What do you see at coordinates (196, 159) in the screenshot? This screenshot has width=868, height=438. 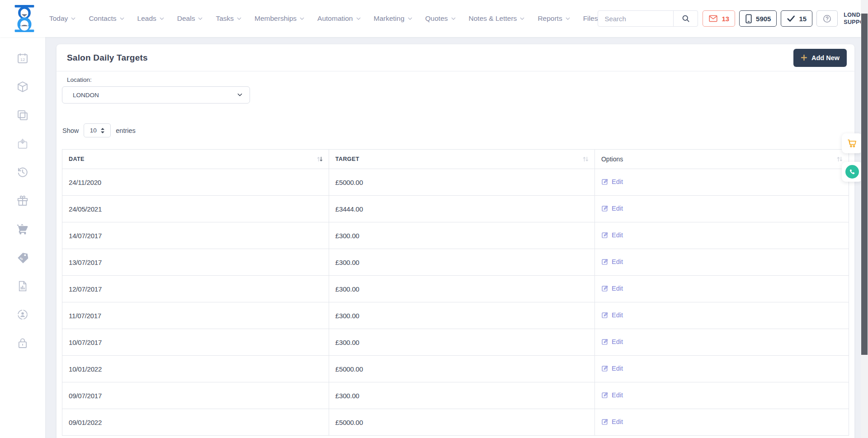 I see `column-header-date: DATE` at bounding box center [196, 159].